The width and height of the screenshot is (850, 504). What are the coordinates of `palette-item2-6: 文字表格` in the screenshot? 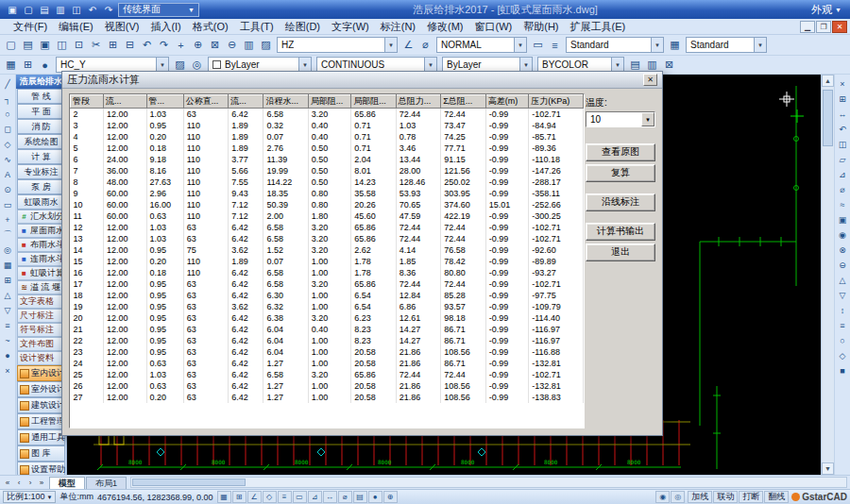 It's located at (42, 302).